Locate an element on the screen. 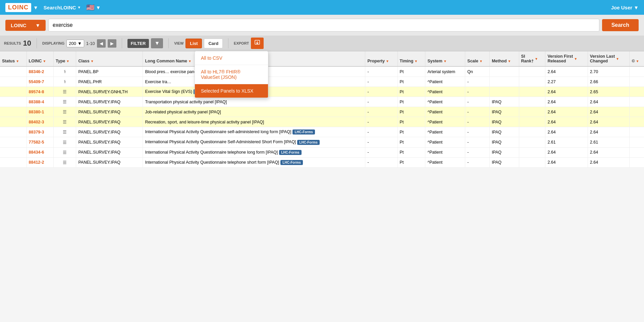  sort-status: ▼ is located at coordinates (17, 61).